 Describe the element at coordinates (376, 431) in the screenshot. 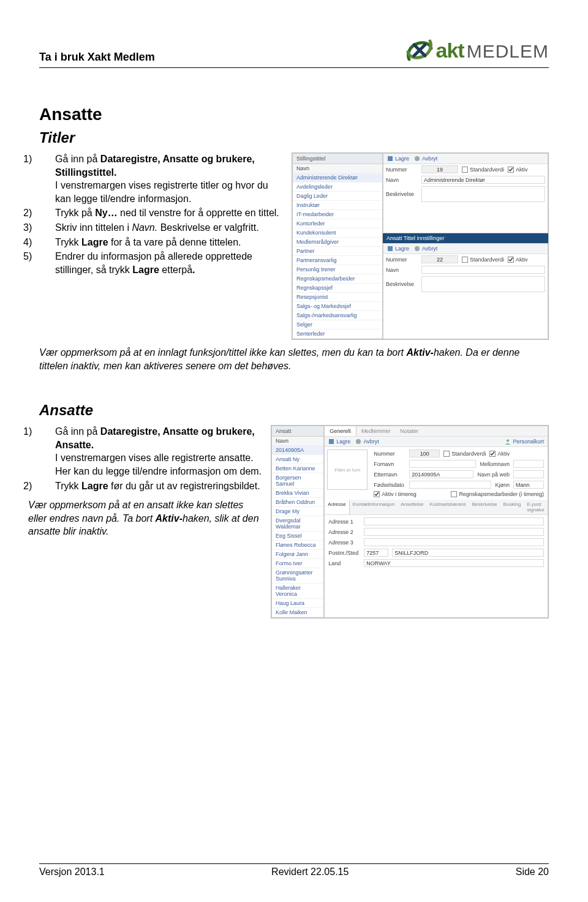

I see `tab-medlemmer: Medlemmer` at that location.